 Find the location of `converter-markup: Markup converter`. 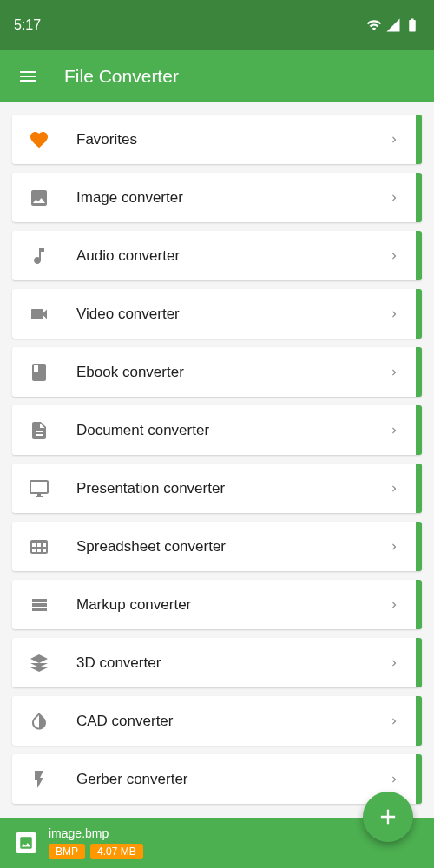

converter-markup: Markup converter is located at coordinates (217, 604).